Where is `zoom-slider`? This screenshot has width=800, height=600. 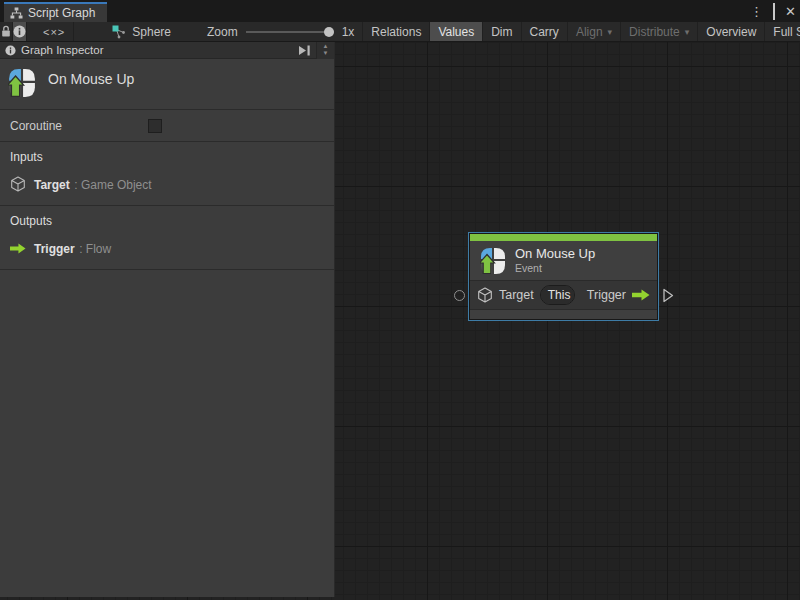 zoom-slider is located at coordinates (290, 32).